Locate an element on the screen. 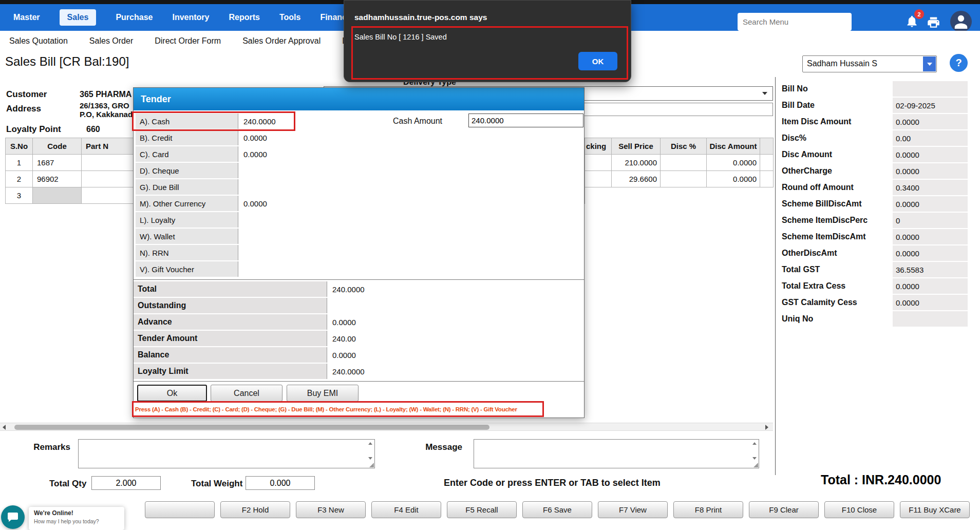  horizontal-scrollbar is located at coordinates (386, 427).